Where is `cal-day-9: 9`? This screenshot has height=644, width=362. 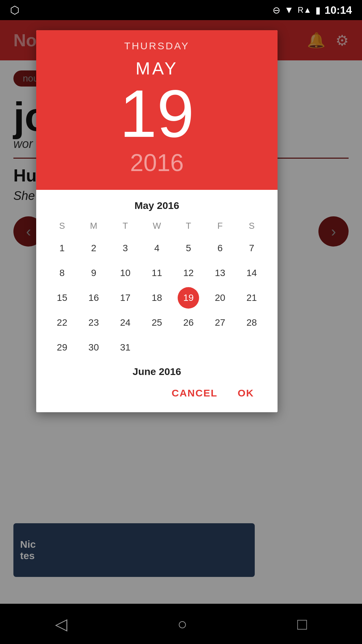 cal-day-9: 9 is located at coordinates (94, 273).